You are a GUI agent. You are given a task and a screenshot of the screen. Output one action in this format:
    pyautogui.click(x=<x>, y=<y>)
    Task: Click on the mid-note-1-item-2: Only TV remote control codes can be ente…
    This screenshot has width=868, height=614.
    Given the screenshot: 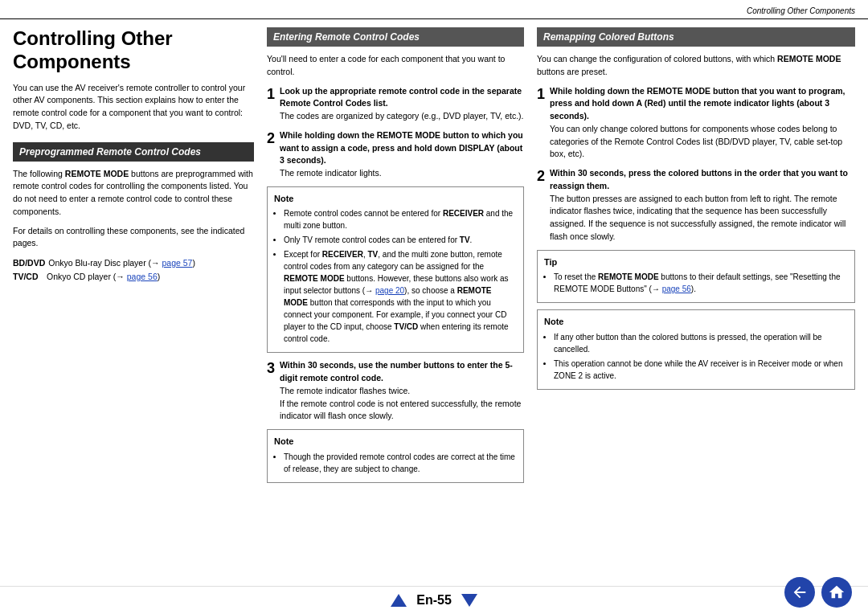 What is the action you would take?
    pyautogui.click(x=400, y=239)
    